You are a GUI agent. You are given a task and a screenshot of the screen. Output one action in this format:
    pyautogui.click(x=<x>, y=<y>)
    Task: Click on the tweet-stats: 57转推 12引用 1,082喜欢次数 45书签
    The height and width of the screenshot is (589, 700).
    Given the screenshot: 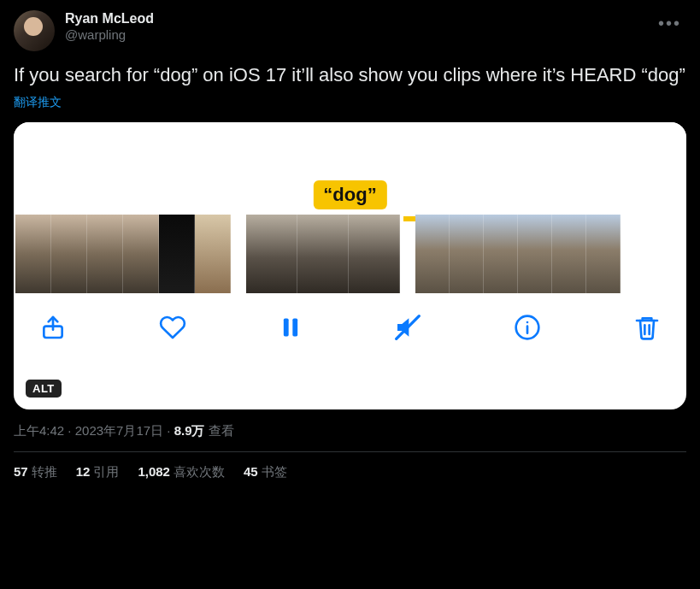 What is the action you would take?
    pyautogui.click(x=350, y=472)
    